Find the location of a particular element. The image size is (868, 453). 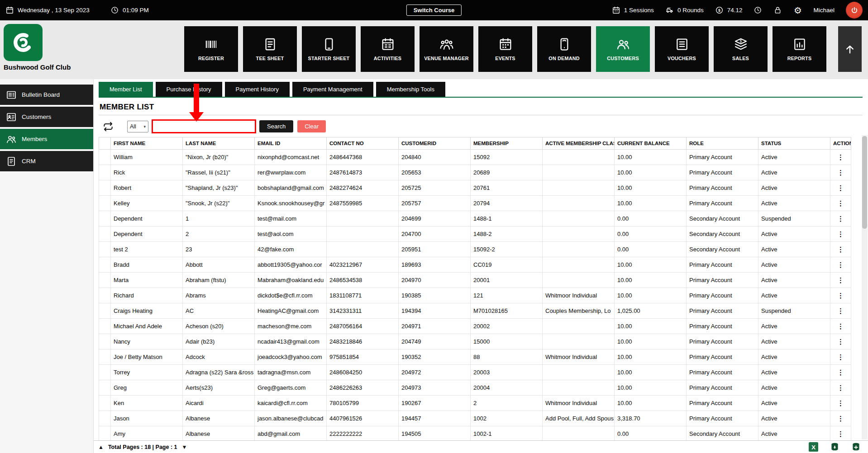

member-row: BraddAbbottabbott19305@yahoo.cor40232129… is located at coordinates (475, 265).